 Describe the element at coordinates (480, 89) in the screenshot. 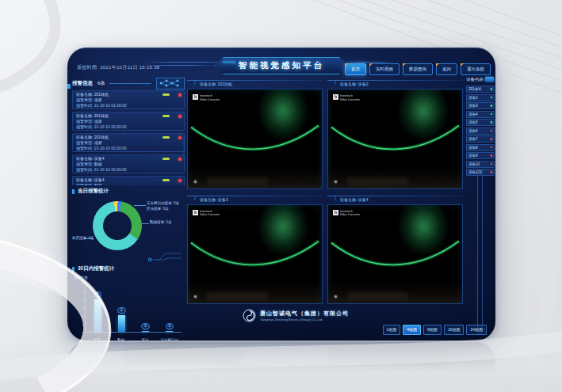

I see `device-row-201球机: 201球机` at that location.